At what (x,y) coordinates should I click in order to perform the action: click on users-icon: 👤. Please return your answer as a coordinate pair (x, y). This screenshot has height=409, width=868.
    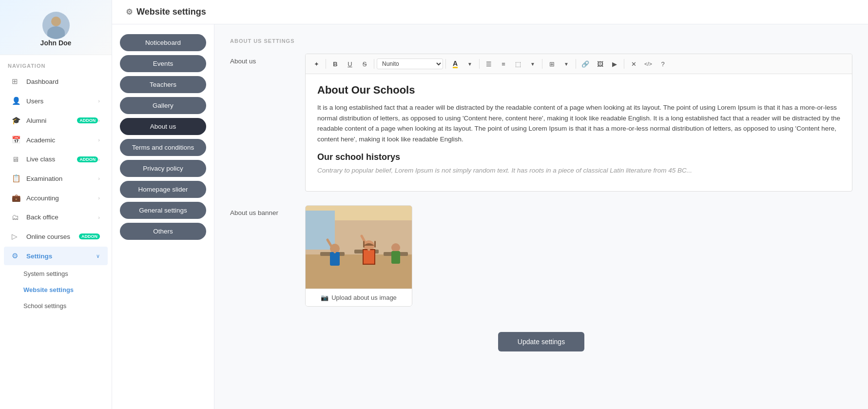
    Looking at the image, I should click on (17, 101).